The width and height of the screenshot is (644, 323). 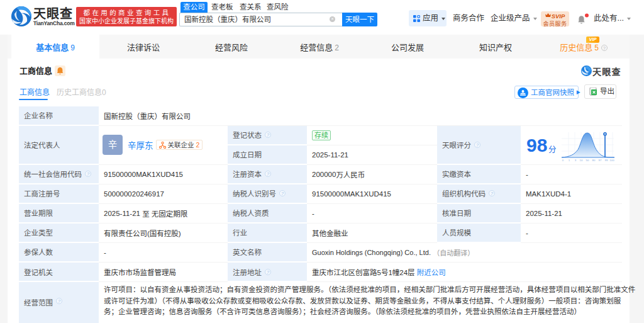 I want to click on svg-text: 3, so click(x=576, y=160).